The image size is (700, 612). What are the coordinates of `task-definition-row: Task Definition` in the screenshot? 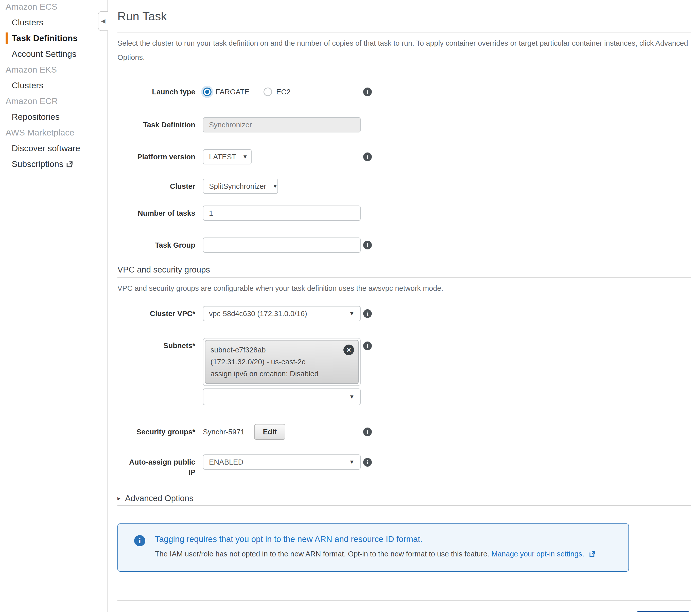 It's located at (404, 125).